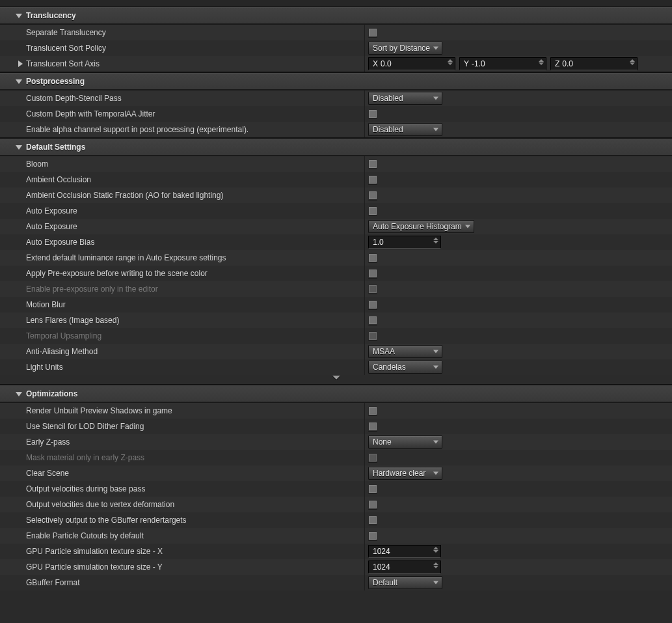 Image resolution: width=672 pixels, height=623 pixels. What do you see at coordinates (373, 305) in the screenshot?
I see `checkbox-motion-blur` at bounding box center [373, 305].